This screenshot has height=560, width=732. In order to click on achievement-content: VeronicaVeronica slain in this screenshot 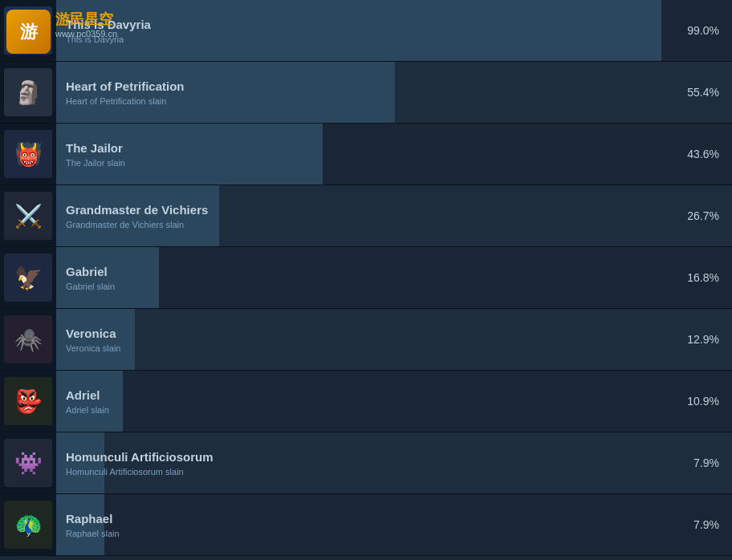, I will do `click(370, 340)`.